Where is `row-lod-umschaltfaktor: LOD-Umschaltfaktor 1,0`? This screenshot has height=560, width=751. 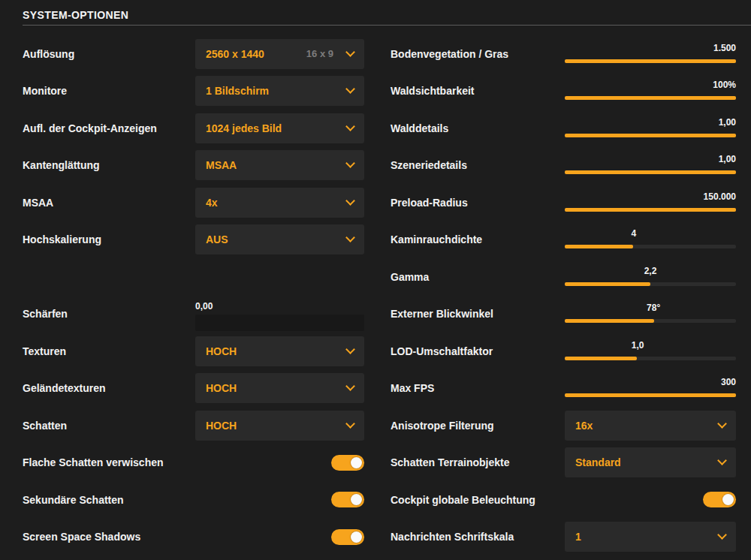
row-lod-umschaltfaktor: LOD-Umschaltfaktor 1,0 is located at coordinates (563, 351).